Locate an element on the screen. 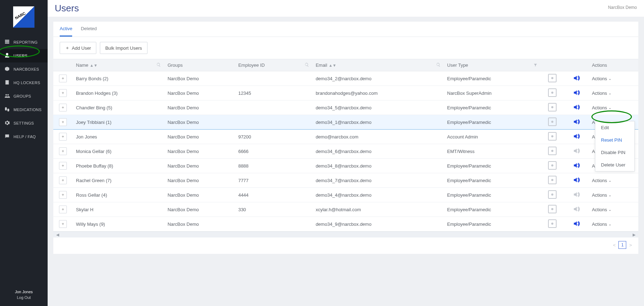 This screenshot has width=644, height=306. cell-email: demo34_9@narcbox.demo is located at coordinates (378, 224).